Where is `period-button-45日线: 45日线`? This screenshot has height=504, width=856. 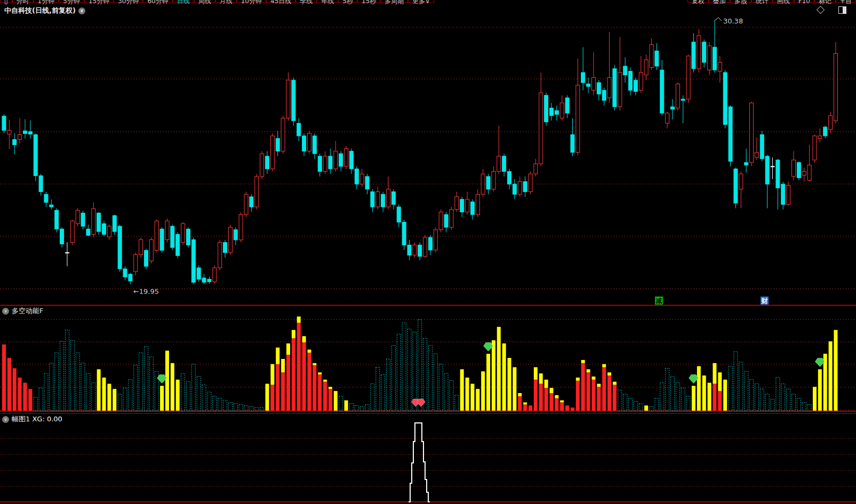
period-button-45日线: 45日线 is located at coordinates (281, 1).